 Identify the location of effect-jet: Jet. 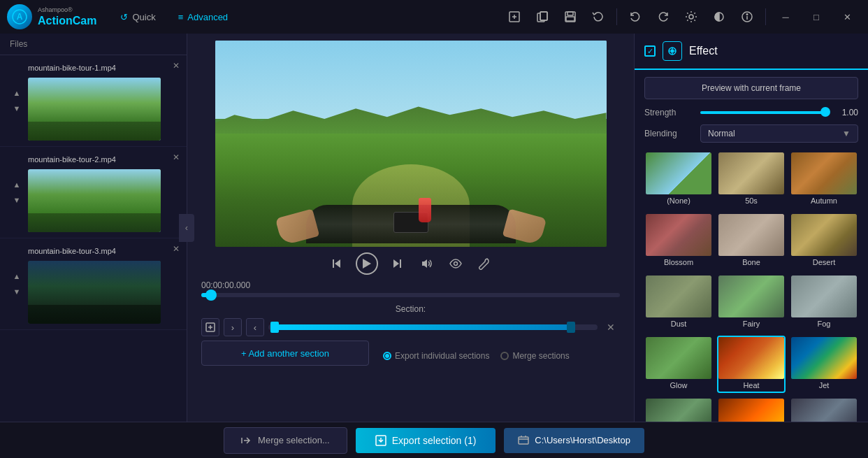
(824, 364).